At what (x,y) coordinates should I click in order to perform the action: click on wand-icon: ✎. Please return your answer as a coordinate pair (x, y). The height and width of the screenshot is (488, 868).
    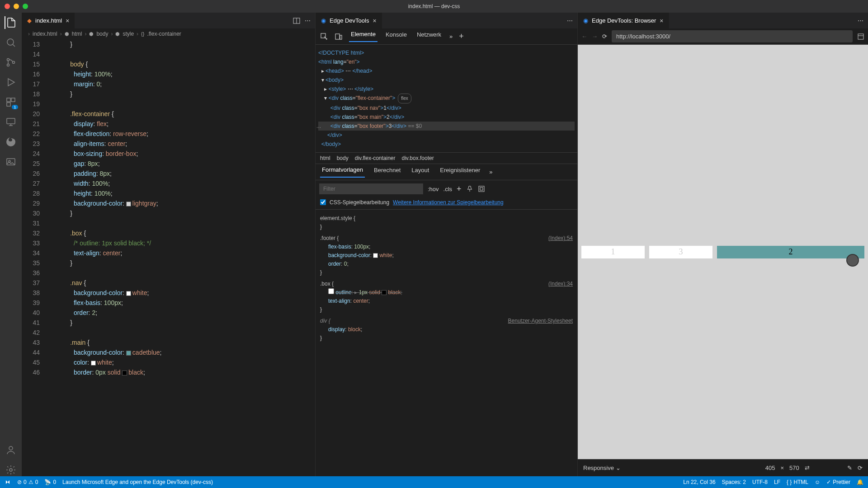
    Looking at the image, I should click on (850, 468).